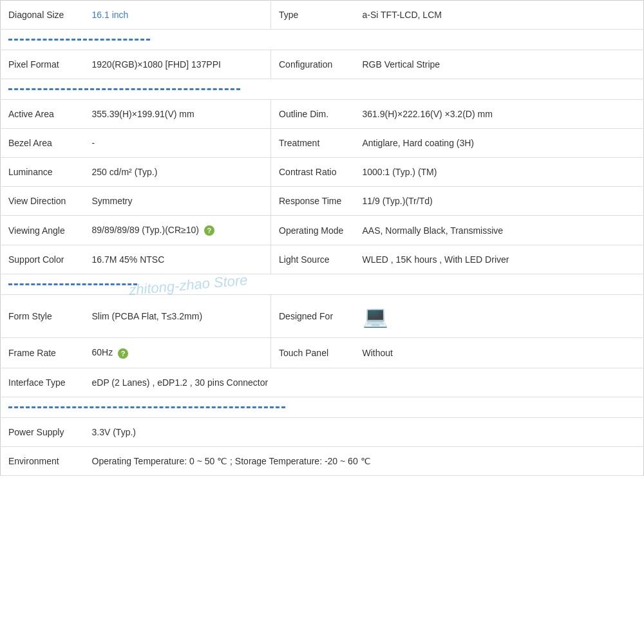 The image size is (644, 644). What do you see at coordinates (322, 231) in the screenshot?
I see `table-row-viewing-angle: Viewing Angle 89/89/89/89 (Typ.)(CR≥10) …` at bounding box center [322, 231].